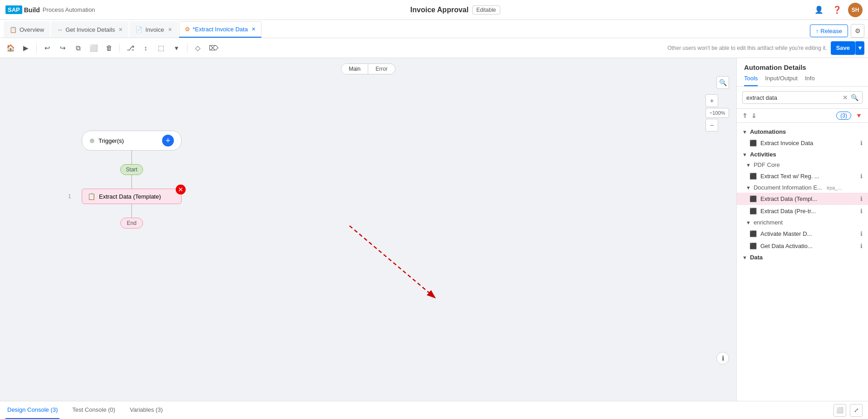 The height and width of the screenshot is (419, 868). What do you see at coordinates (132, 180) in the screenshot?
I see `flow-diagram: ⊕ Trigger(s) + Start 1 📋 Extract Data (T…` at bounding box center [132, 180].